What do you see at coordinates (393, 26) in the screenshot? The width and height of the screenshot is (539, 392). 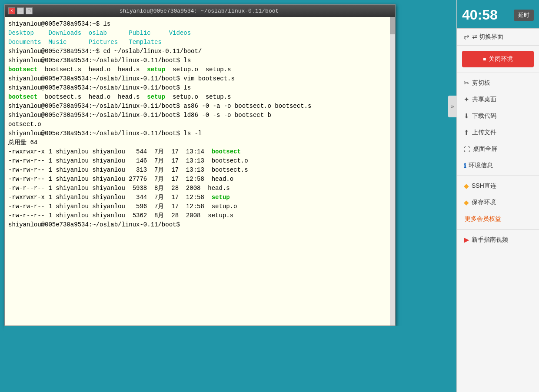 I see `scrollbar-thumb` at bounding box center [393, 26].